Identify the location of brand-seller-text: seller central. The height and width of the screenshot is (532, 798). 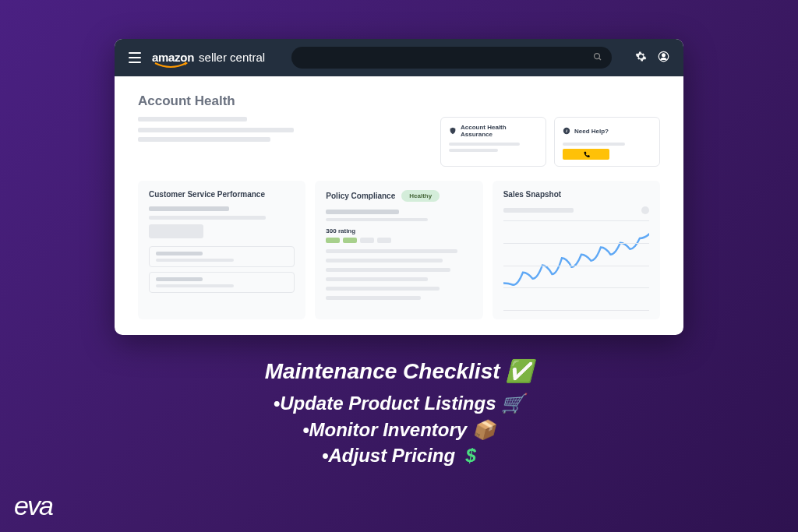
(232, 58).